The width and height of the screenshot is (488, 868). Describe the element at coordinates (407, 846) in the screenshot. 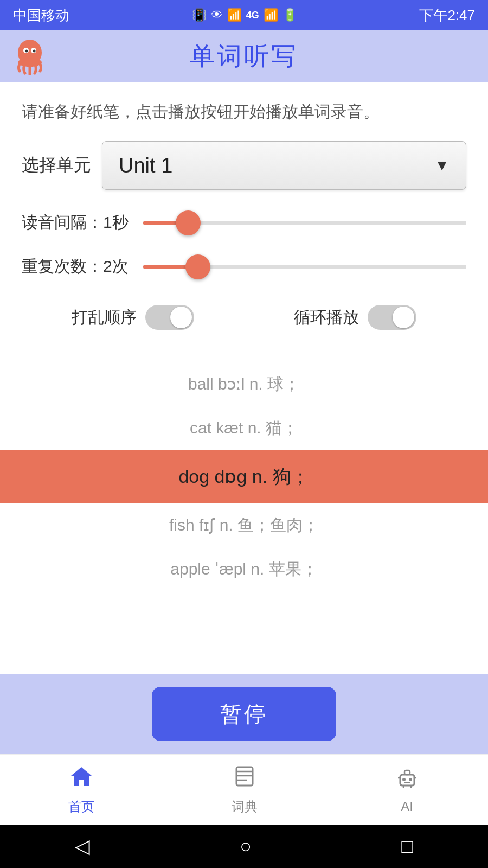

I see `recent-apps-button: □` at that location.